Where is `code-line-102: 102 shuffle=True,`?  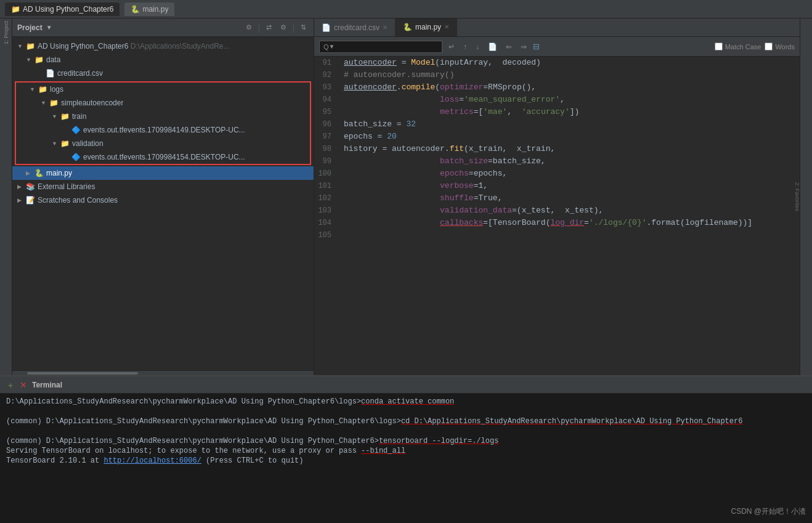
code-line-102: 102 shuffle=True, is located at coordinates (557, 198).